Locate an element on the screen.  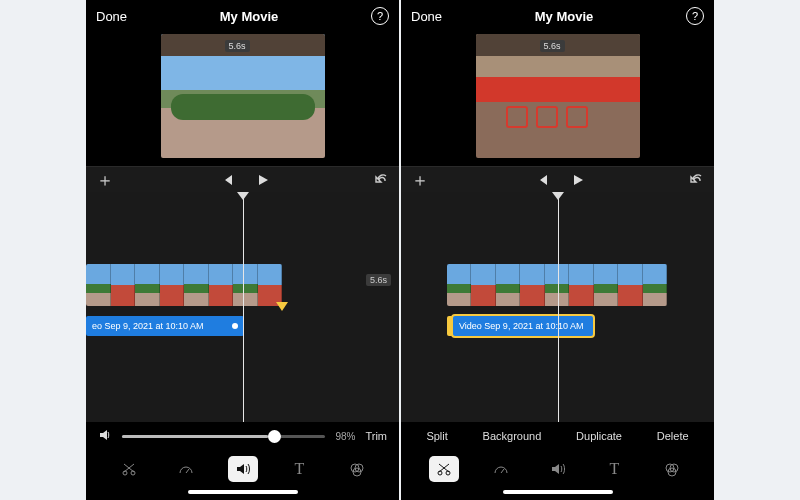
audio-clip: Video Sep 9, 2021 at 10:10 AM is located at coordinates (523, 326).